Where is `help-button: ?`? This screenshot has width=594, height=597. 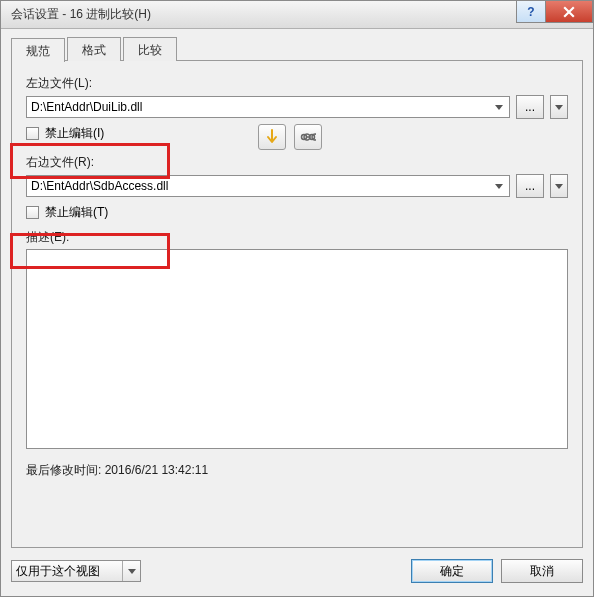 help-button: ? is located at coordinates (531, 12).